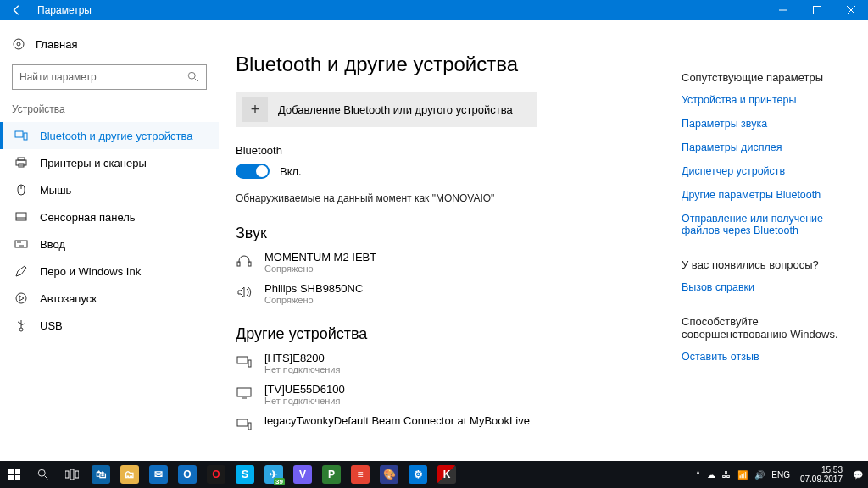 The width and height of the screenshot is (868, 488). Describe the element at coordinates (389, 474) in the screenshot. I see `taskbar-app-paint: 🎨` at that location.